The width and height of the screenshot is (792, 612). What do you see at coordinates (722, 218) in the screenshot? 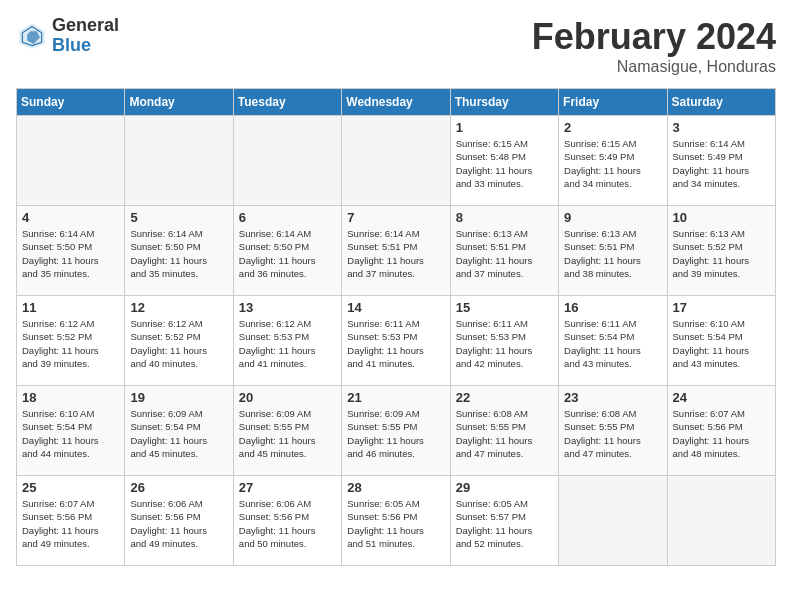
I see `day-number: 10` at bounding box center [722, 218].